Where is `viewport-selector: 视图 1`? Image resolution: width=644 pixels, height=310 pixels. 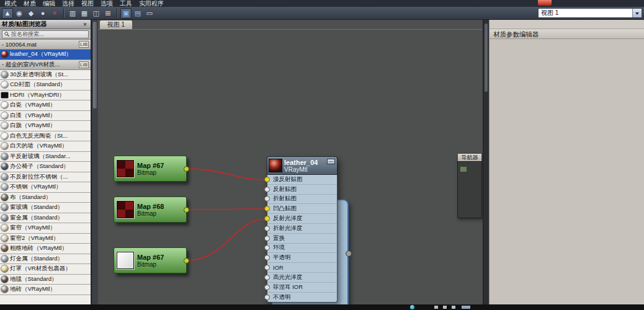 viewport-selector: 视图 1 is located at coordinates (590, 13).